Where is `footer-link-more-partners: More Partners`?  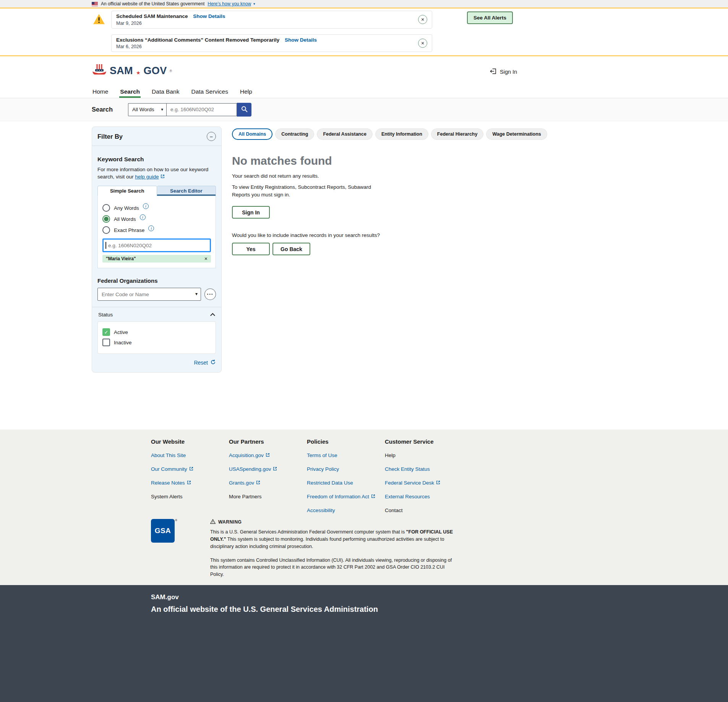 footer-link-more-partners: More Partners is located at coordinates (268, 495).